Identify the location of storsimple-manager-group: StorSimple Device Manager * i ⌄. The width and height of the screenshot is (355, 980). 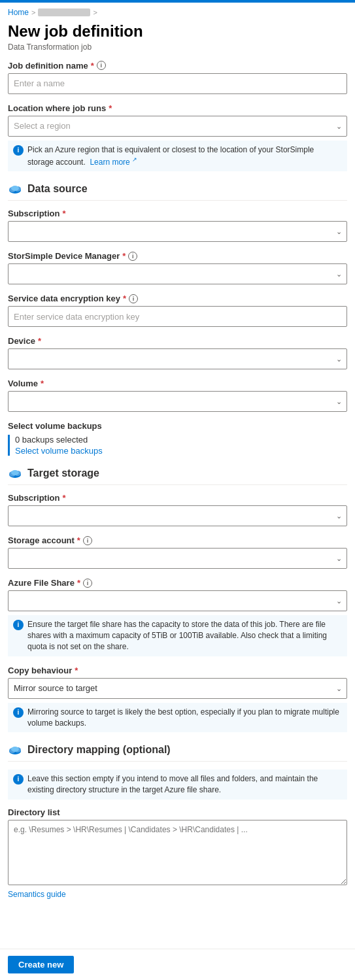
(178, 268).